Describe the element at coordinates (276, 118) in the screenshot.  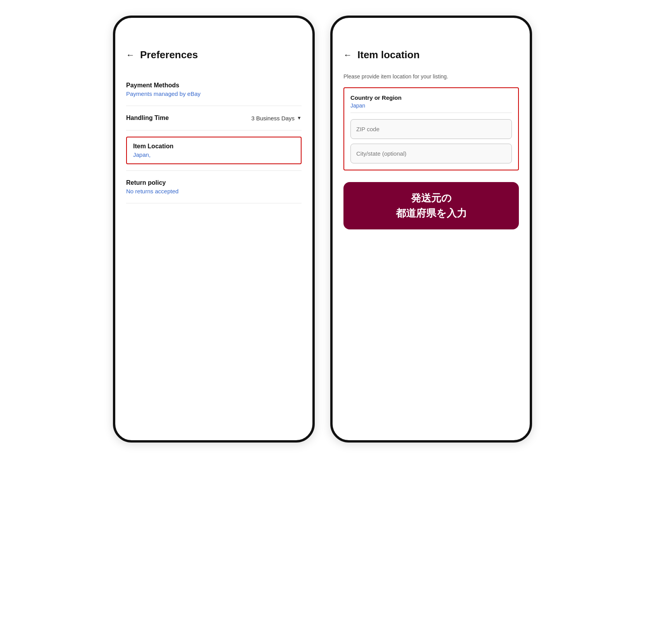
I see `handling-time-value-container: 3 Business Days ▼` at that location.